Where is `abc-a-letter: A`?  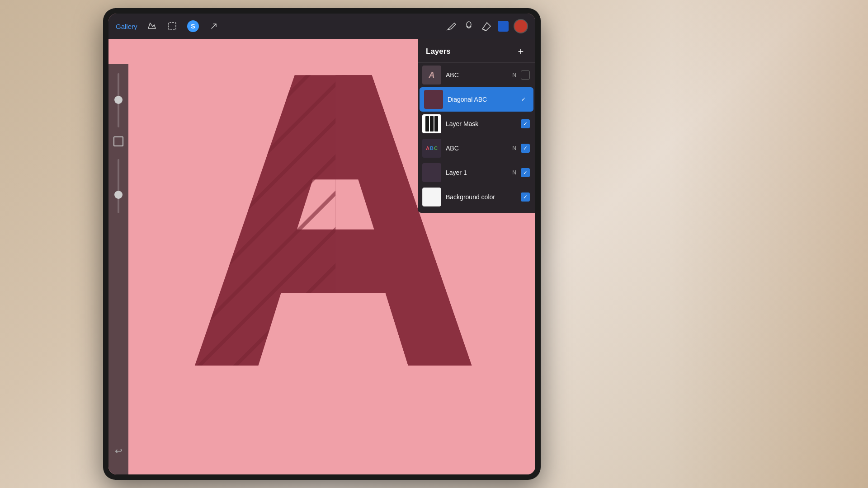 abc-a-letter: A is located at coordinates (428, 148).